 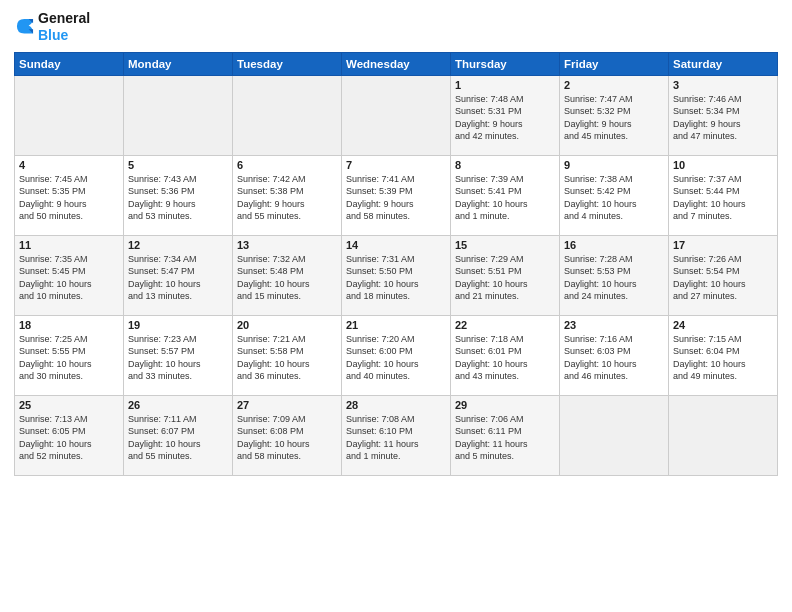 I want to click on day-info: Sunrise: 7:08 AM Sunset: 6:10 PM Dayligh…, so click(x=396, y=438).